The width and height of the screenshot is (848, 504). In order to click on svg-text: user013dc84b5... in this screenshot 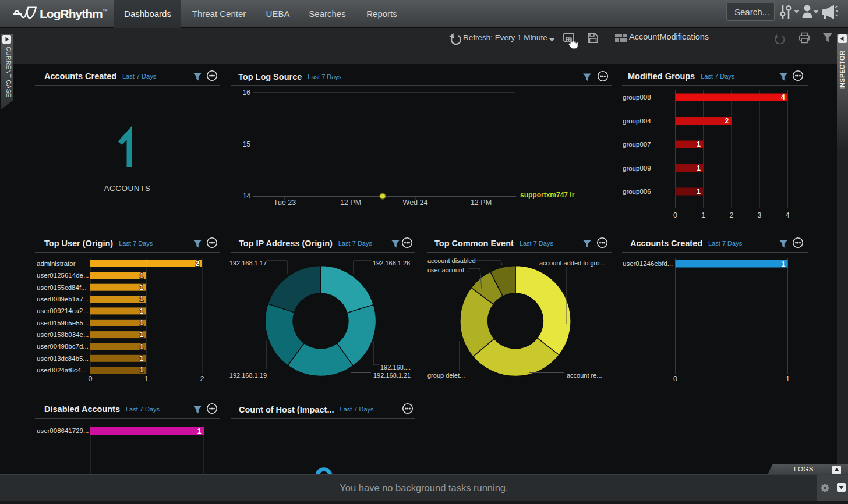, I will do `click(63, 359)`.